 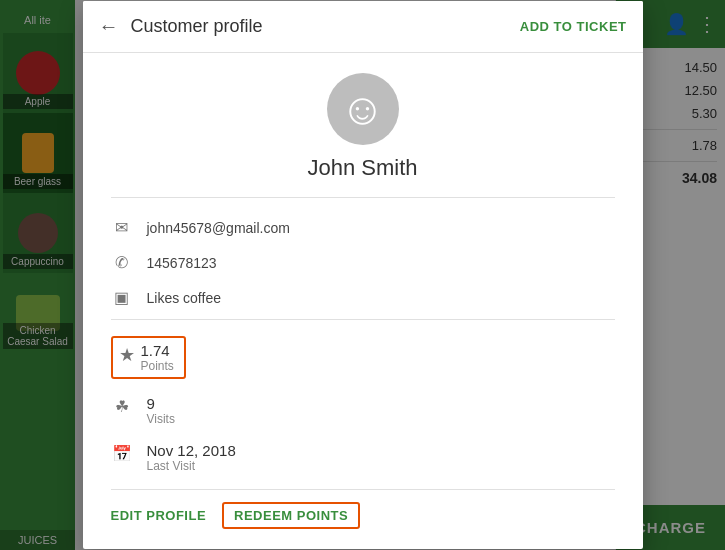 What do you see at coordinates (122, 406) in the screenshot?
I see `basket-icon: ☘` at bounding box center [122, 406].